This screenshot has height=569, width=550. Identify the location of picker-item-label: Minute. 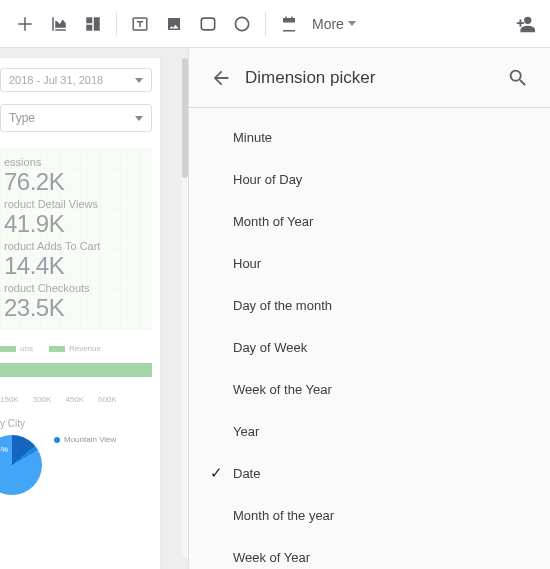
(252, 138).